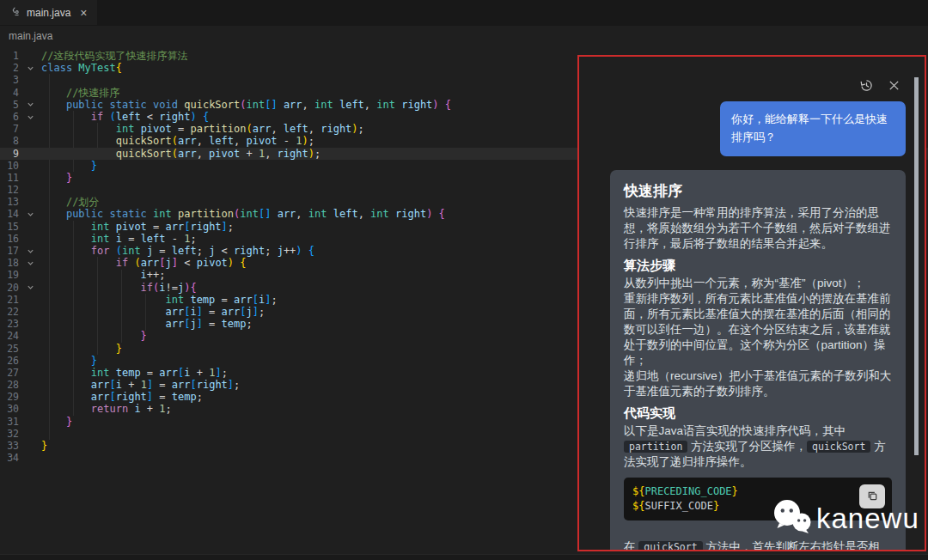 The image size is (928, 560). Describe the element at coordinates (125, 117) in the screenshot. I see `code-text: if (left < right) {` at that location.